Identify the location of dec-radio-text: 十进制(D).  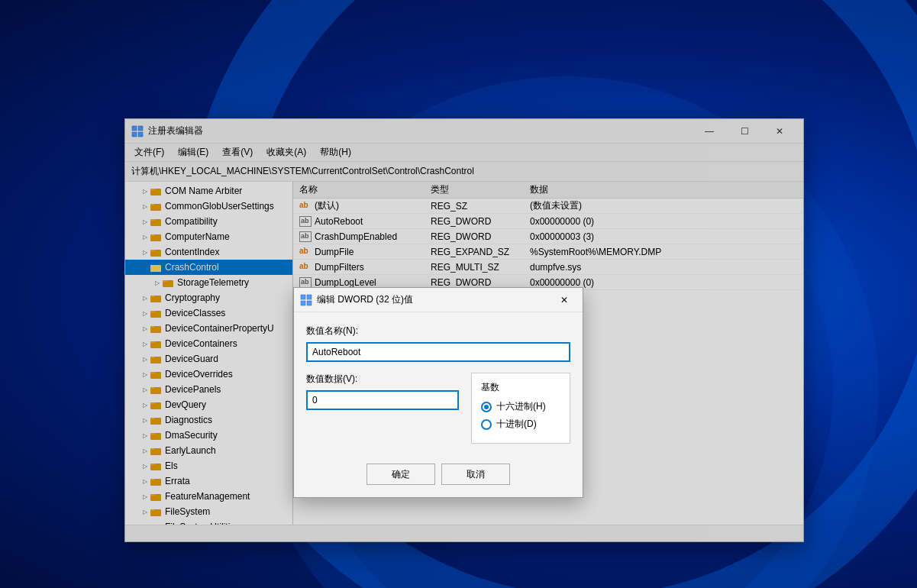
(516, 425).